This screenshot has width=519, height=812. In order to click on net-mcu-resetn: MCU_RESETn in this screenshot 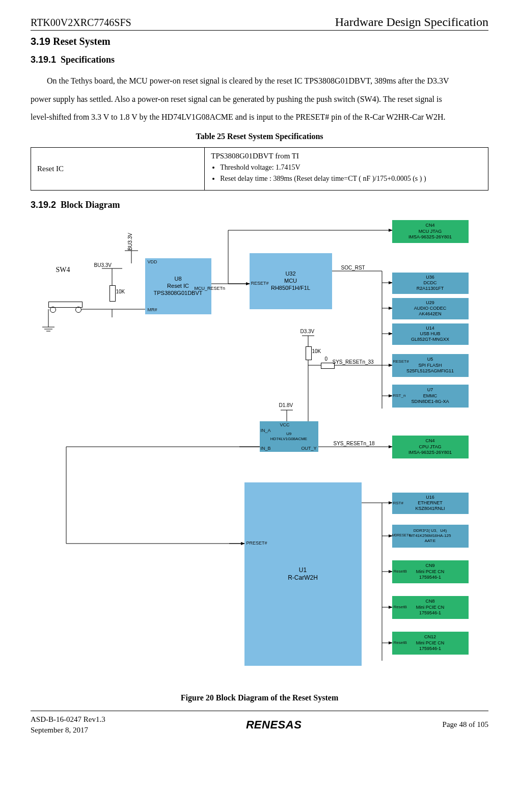, I will do `click(210, 288)`.